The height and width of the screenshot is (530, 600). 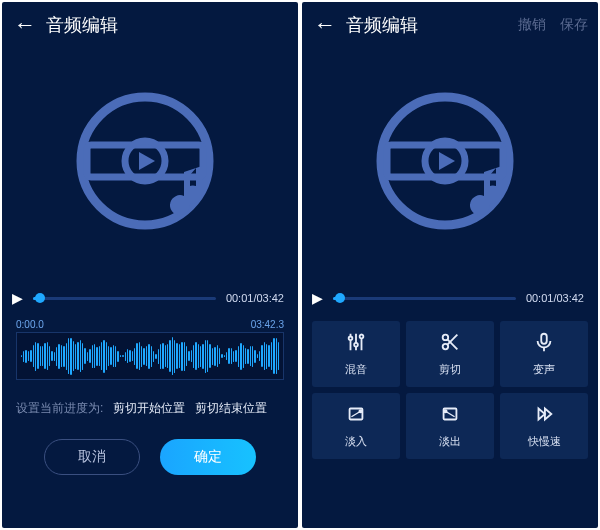 I want to click on mic-icon, so click(x=544, y=344).